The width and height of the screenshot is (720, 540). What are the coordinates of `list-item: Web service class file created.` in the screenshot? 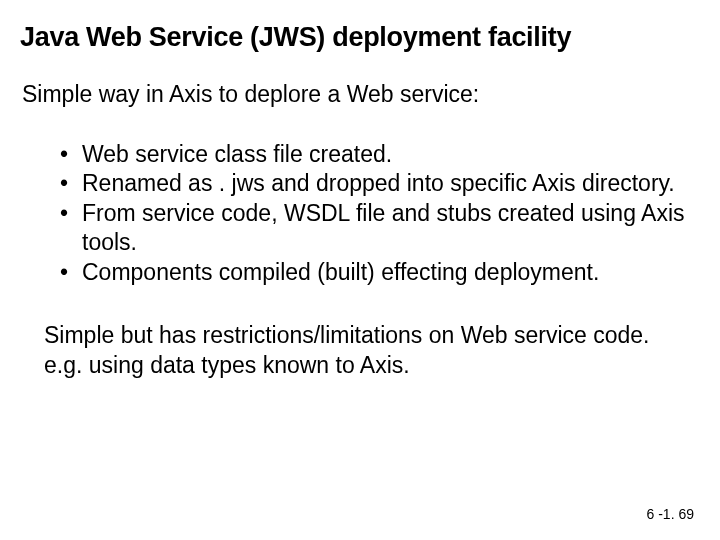 It's located at (380, 154).